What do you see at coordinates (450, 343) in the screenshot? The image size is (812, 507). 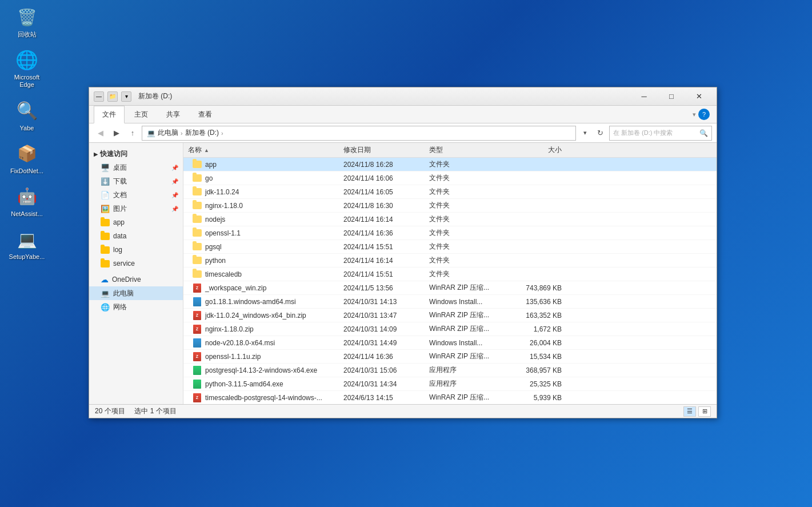 I see `table-row: node-v20.18.0-x64.msi 2024/10/31 14:49 W…` at bounding box center [450, 343].